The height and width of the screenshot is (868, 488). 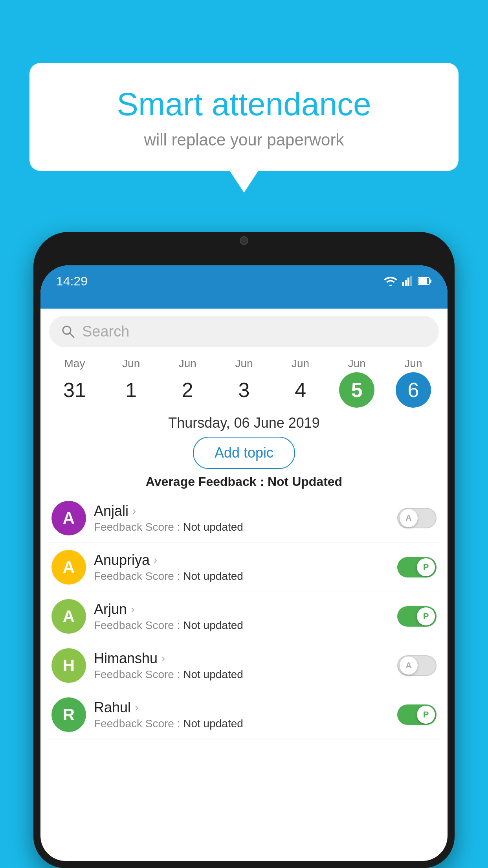 I want to click on student-name: Rahul ›, so click(x=243, y=708).